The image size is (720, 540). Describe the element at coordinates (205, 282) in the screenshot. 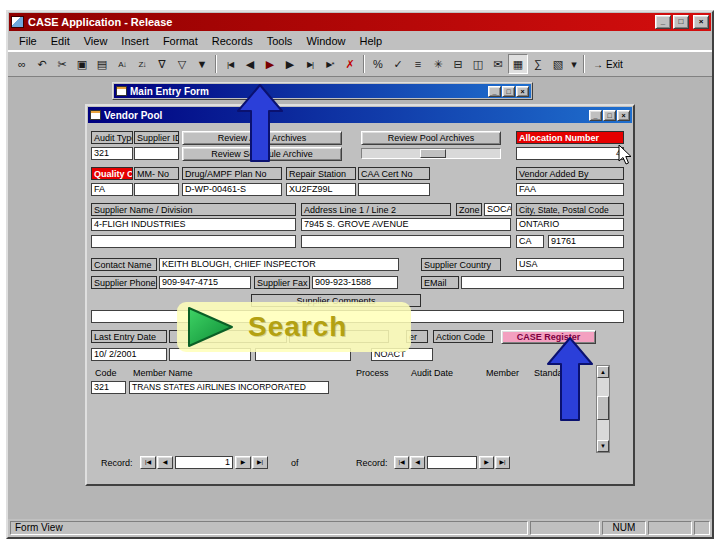

I see `supplier-phone-field: 909-947-4715` at that location.